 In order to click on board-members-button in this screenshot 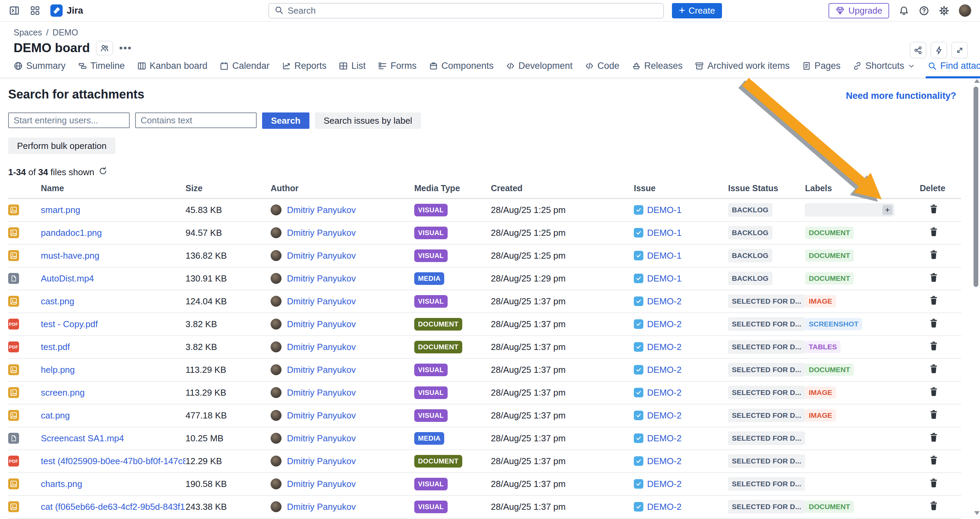, I will do `click(104, 48)`.